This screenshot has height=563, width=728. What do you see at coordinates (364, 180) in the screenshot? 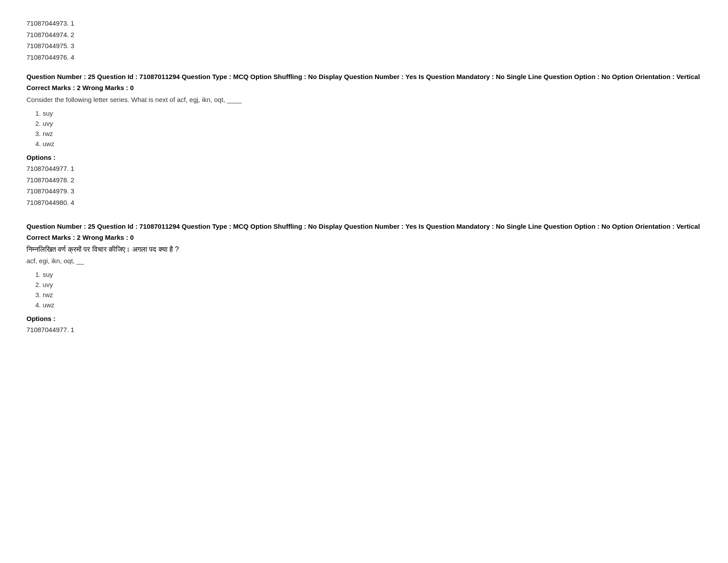
I see `opt-id-row: 71087044978. 2` at bounding box center [364, 180].